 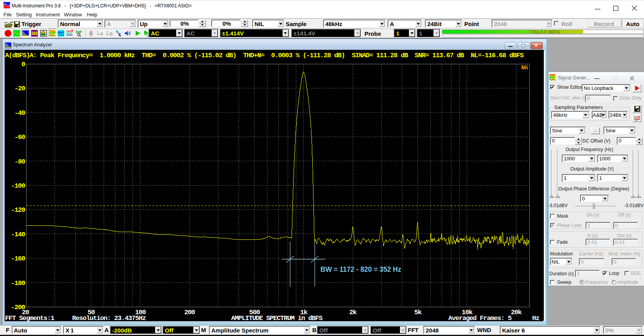 What do you see at coordinates (30, 318) in the screenshot?
I see `svg-text: FFT Segments:1` at bounding box center [30, 318].